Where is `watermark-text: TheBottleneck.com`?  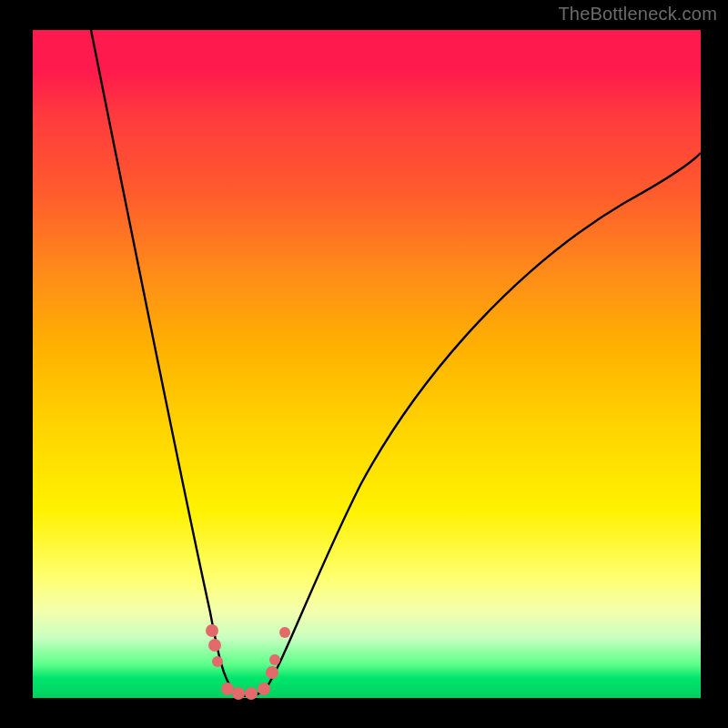
watermark-text: TheBottleneck.com is located at coordinates (637, 15).